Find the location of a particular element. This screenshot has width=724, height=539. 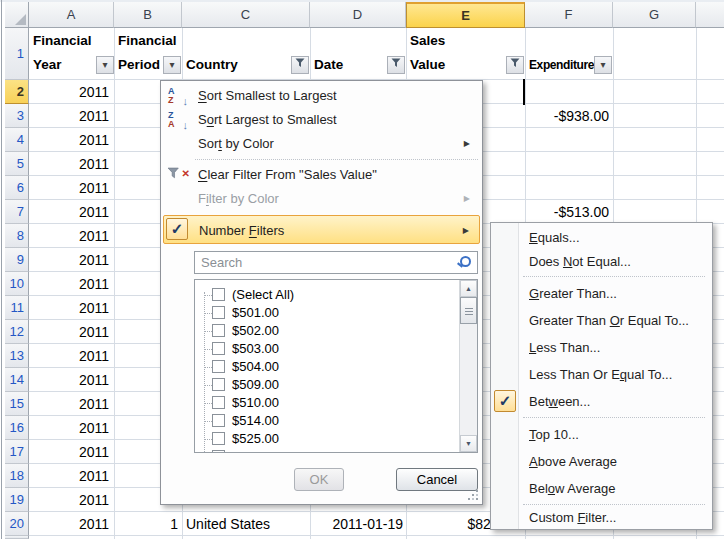

submenu-item-top-10: Top 10... is located at coordinates (602, 434).